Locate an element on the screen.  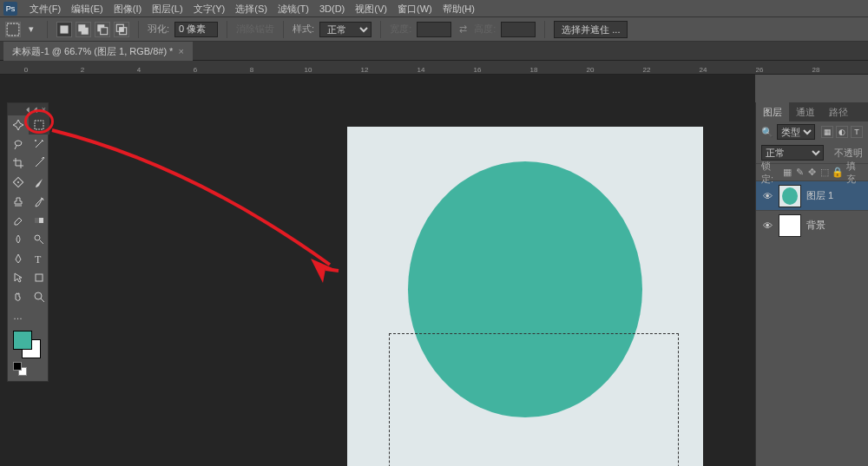
tab-channels: 通道 is located at coordinates (806, 112).